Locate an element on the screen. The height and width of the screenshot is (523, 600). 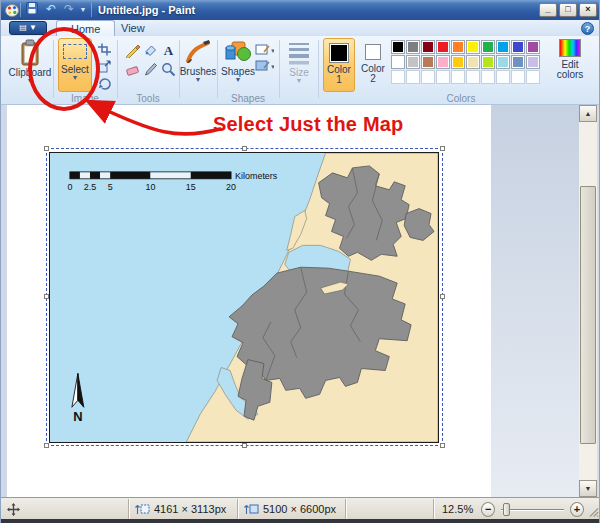
selection-size-section: 4161 × 3113px is located at coordinates (184, 509).